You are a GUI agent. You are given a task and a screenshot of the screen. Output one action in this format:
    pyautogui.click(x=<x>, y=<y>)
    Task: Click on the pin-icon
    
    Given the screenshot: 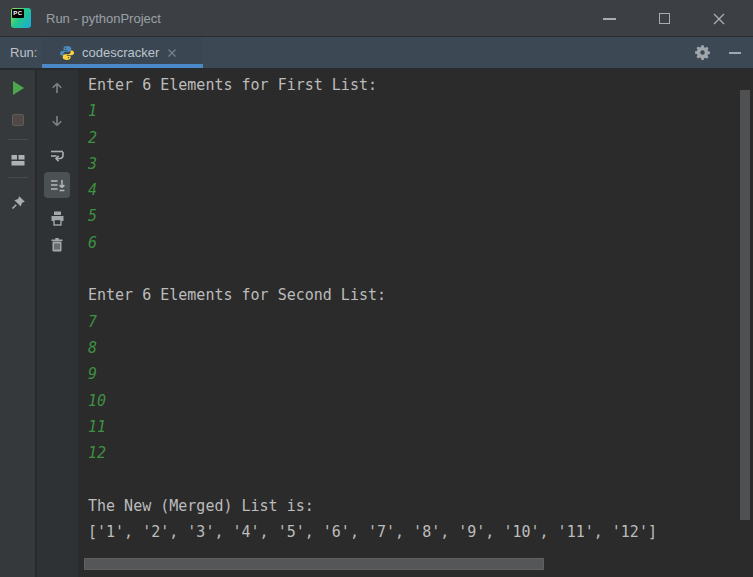 What is the action you would take?
    pyautogui.click(x=18, y=202)
    